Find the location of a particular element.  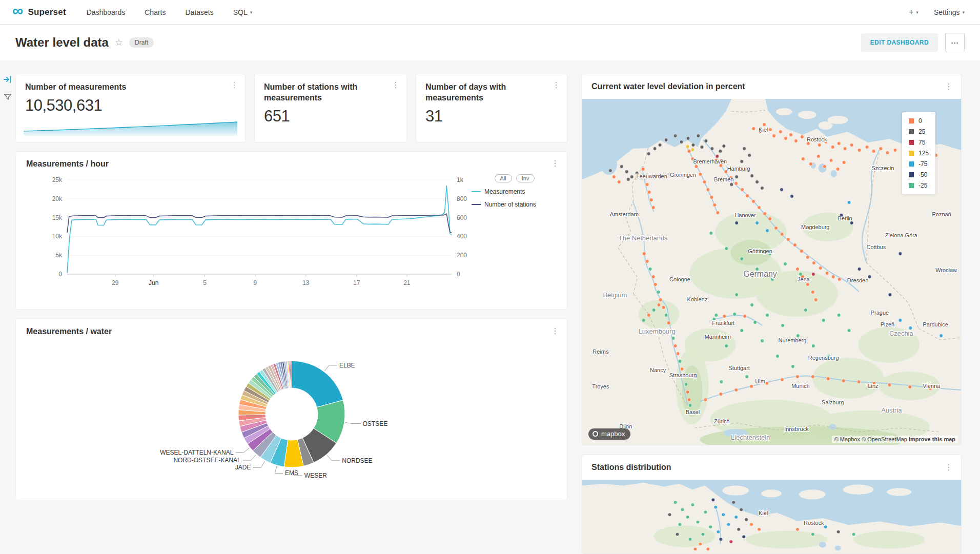

svg-text: 5 is located at coordinates (205, 283).